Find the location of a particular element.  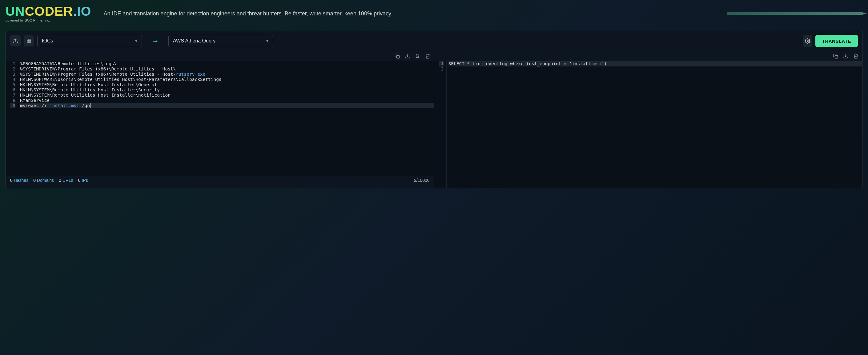

source-gutter: 123456789 is located at coordinates (12, 119).